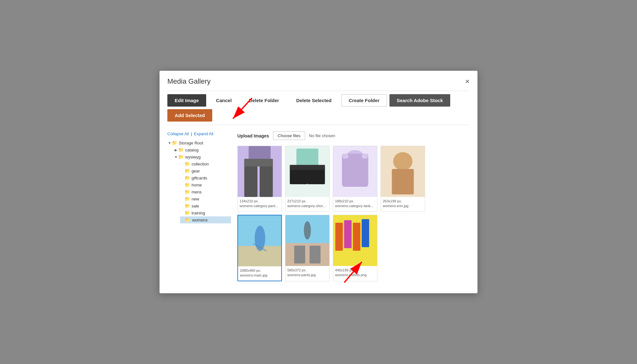 The width and height of the screenshot is (637, 364). Describe the element at coordinates (318, 108) in the screenshot. I see `toolbar: Edit Image Cancel Delete Folder Delete S…` at that location.